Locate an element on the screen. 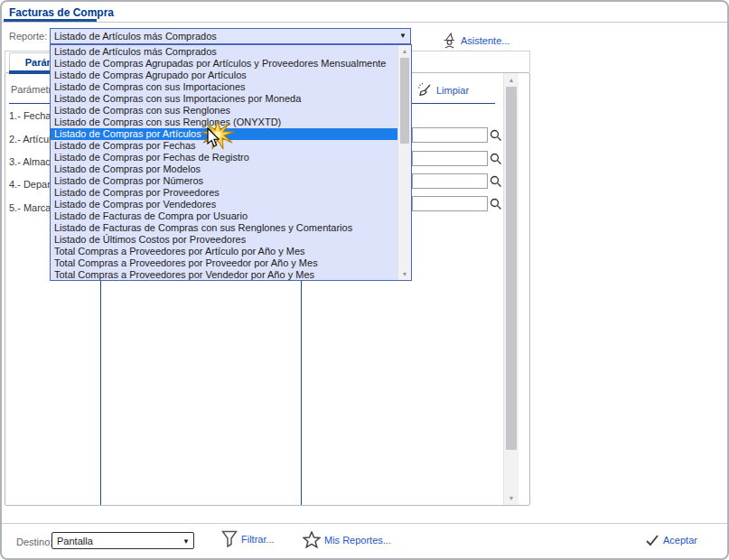  tabstrip-left-border is located at coordinates (5, 61).